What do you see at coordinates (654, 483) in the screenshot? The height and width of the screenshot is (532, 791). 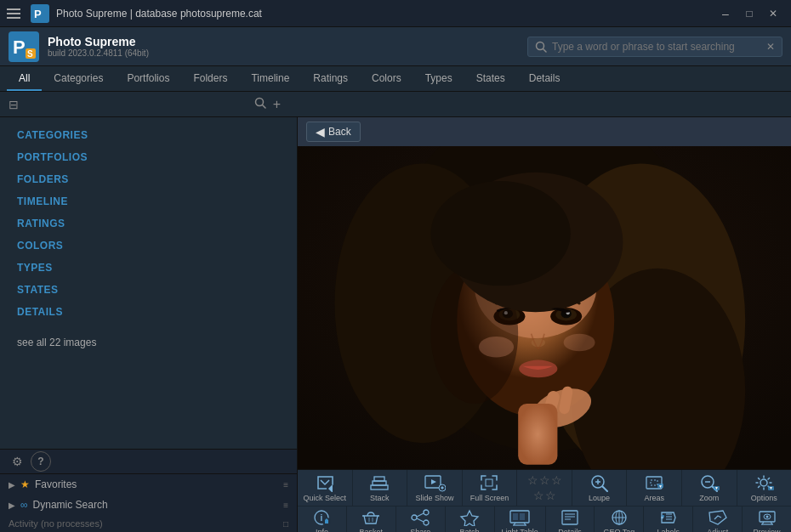 I see `areas-icon: ▼` at bounding box center [654, 483].